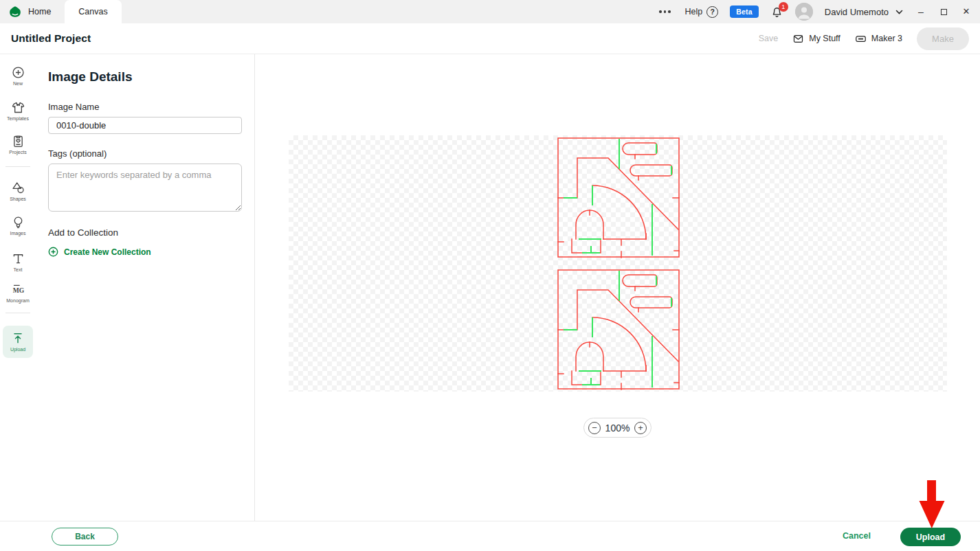 The image size is (980, 551). What do you see at coordinates (145, 154) in the screenshot?
I see `tags-label: Tags (optional)` at bounding box center [145, 154].